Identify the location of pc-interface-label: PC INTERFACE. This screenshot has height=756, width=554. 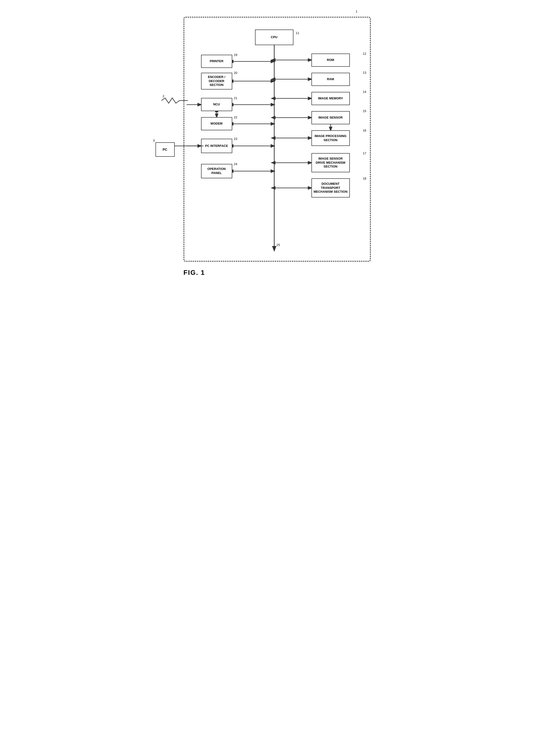
(217, 146).